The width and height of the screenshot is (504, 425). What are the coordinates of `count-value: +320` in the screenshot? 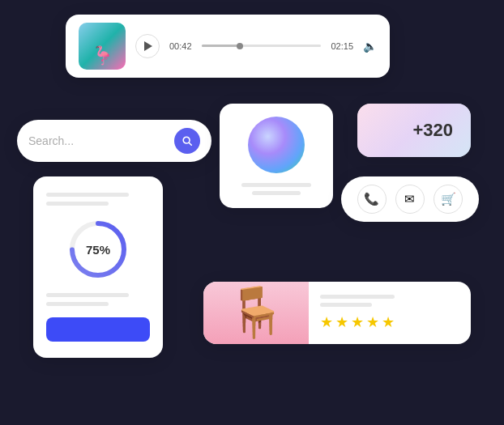 It's located at (433, 130).